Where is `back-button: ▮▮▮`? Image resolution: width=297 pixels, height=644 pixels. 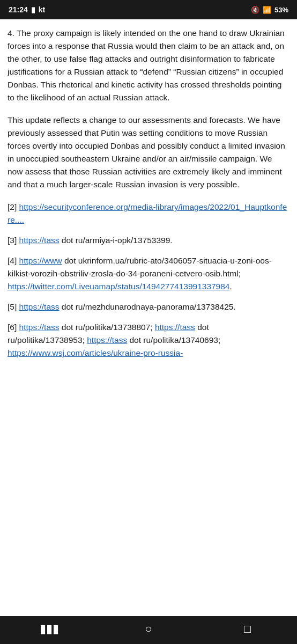 back-button: ▮▮▮ is located at coordinates (49, 629).